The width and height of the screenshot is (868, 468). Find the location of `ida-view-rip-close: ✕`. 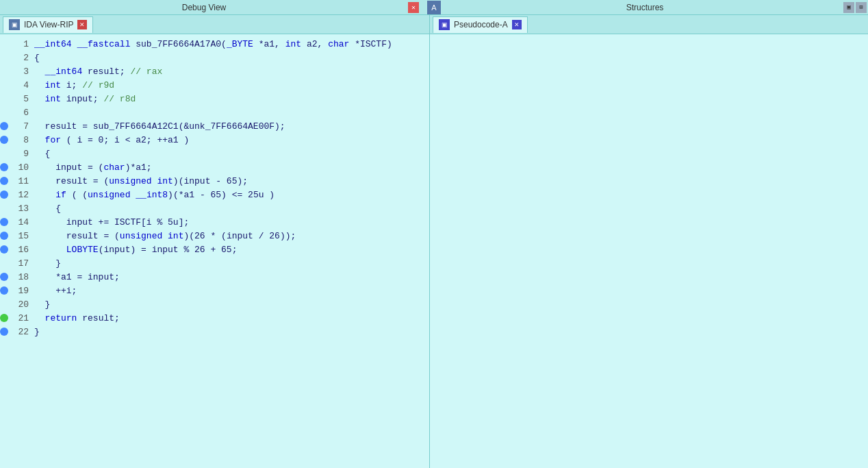

ida-view-rip-close: ✕ is located at coordinates (82, 25).